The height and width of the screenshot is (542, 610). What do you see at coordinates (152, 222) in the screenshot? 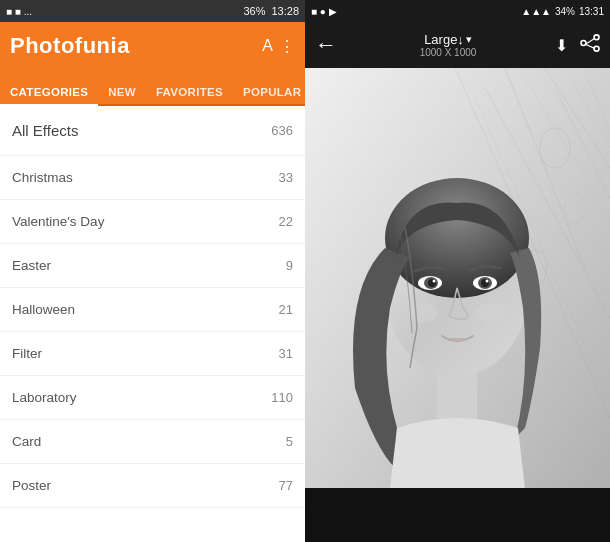
I see `category-valentines: Valentine's Day 22` at bounding box center [152, 222].